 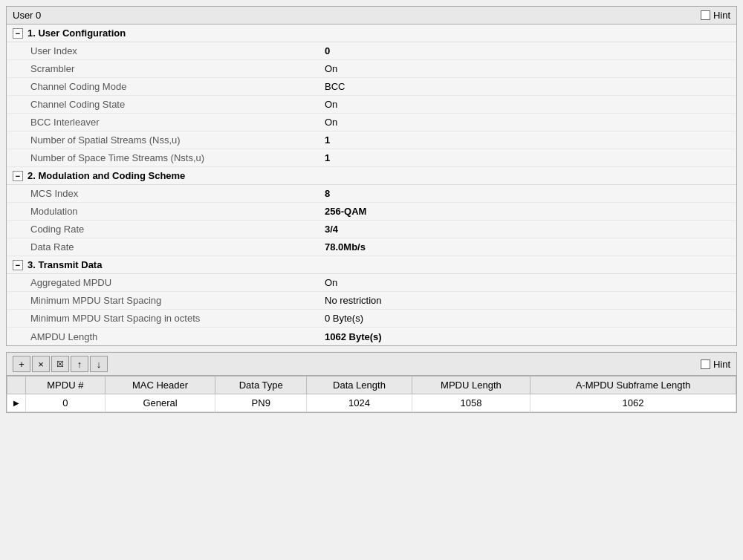 What do you see at coordinates (528, 51) in the screenshot?
I see `prop-value-user-index: 0` at bounding box center [528, 51].